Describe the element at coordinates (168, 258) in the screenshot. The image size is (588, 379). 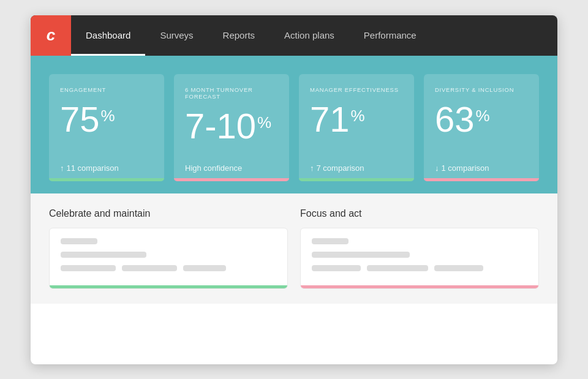
I see `celebrate-card` at that location.